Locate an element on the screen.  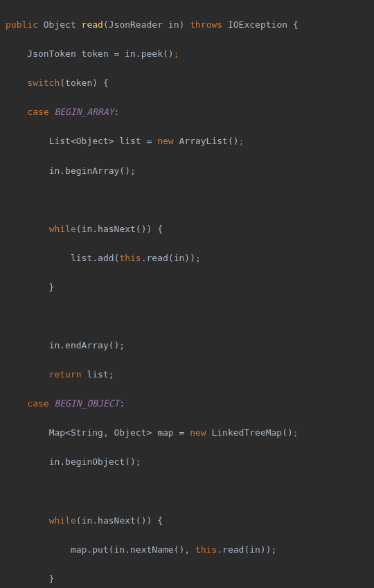
code-line: list.add(this.read(in)); is located at coordinates (190, 258).